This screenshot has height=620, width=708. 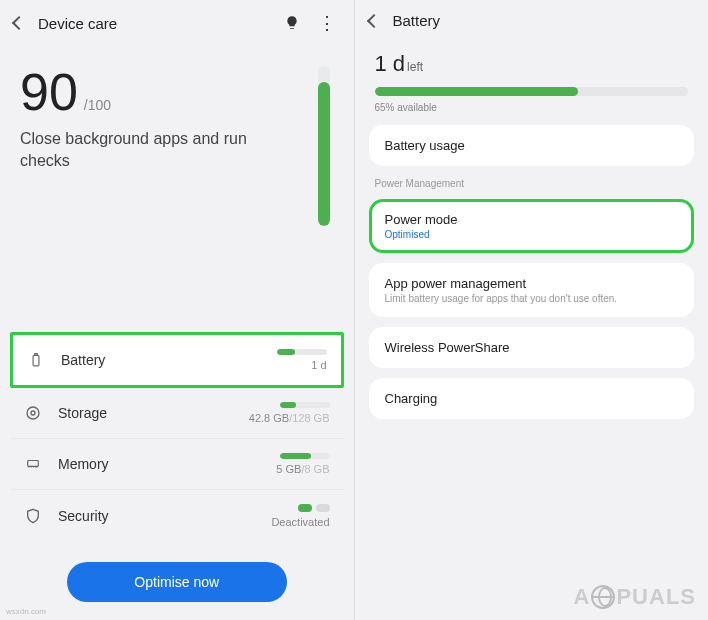 I want to click on security-label: Security, so click(x=84, y=516).